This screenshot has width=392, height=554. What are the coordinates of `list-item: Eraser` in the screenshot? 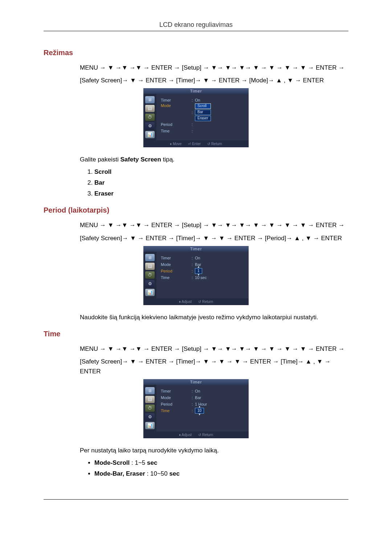 It's located at (221, 194).